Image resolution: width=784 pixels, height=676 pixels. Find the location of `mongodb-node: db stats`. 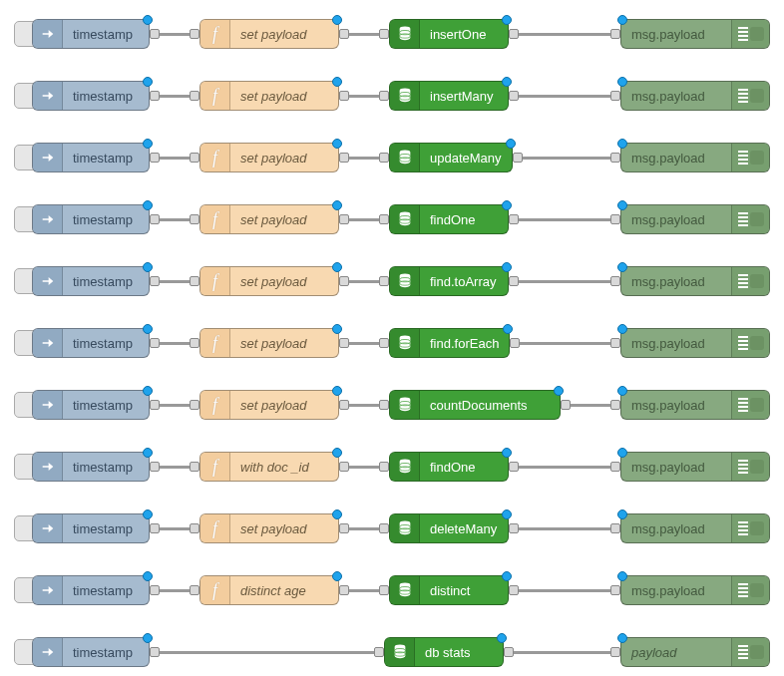

mongodb-node: db stats is located at coordinates (444, 652).